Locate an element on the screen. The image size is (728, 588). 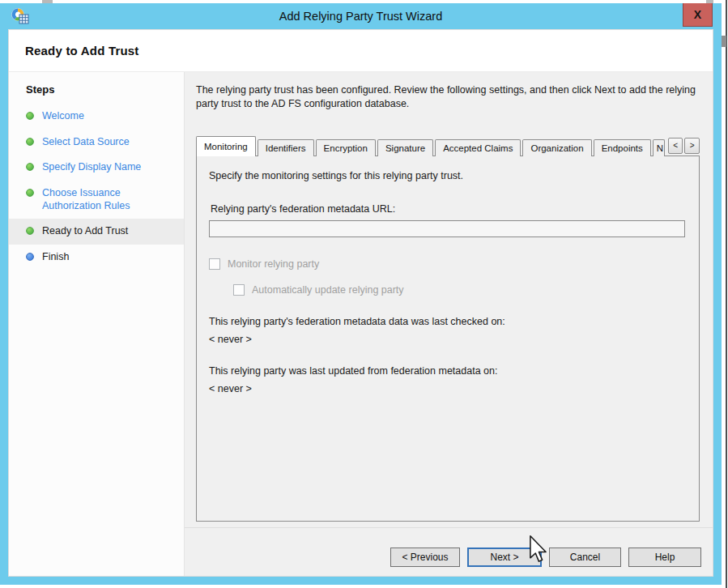
page-header: Ready to Add Trust is located at coordinates (361, 51).